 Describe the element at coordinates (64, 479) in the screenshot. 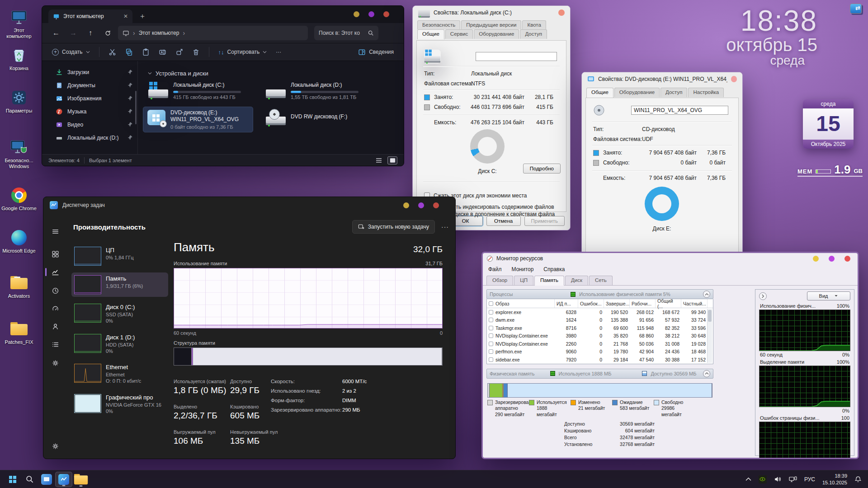

I see `taskbar-task-manager-icon` at that location.